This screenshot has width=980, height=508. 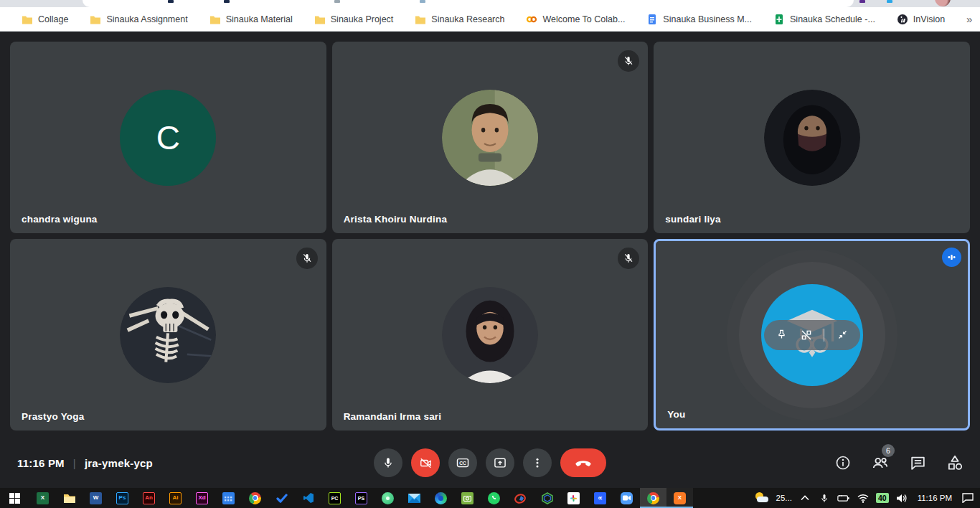 What do you see at coordinates (44, 19) in the screenshot?
I see `bookmark-collage: Collage` at bounding box center [44, 19].